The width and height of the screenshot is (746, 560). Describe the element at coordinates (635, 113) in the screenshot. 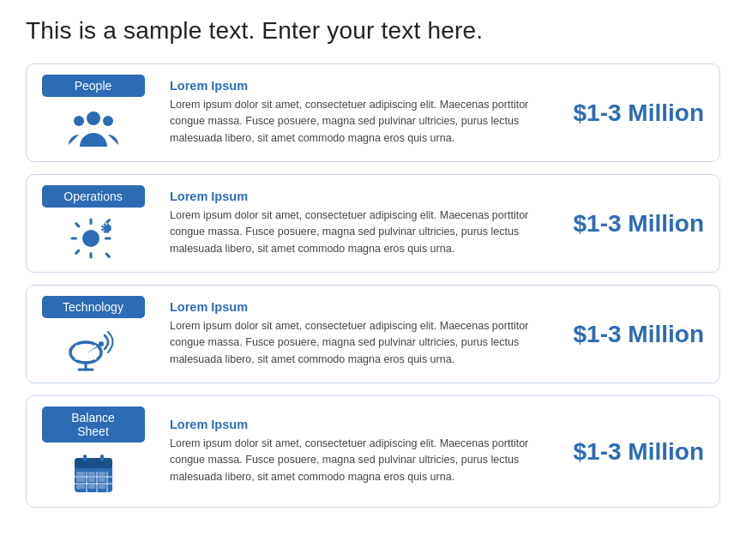

I see `card-amount-people: $1-3 Million` at that location.